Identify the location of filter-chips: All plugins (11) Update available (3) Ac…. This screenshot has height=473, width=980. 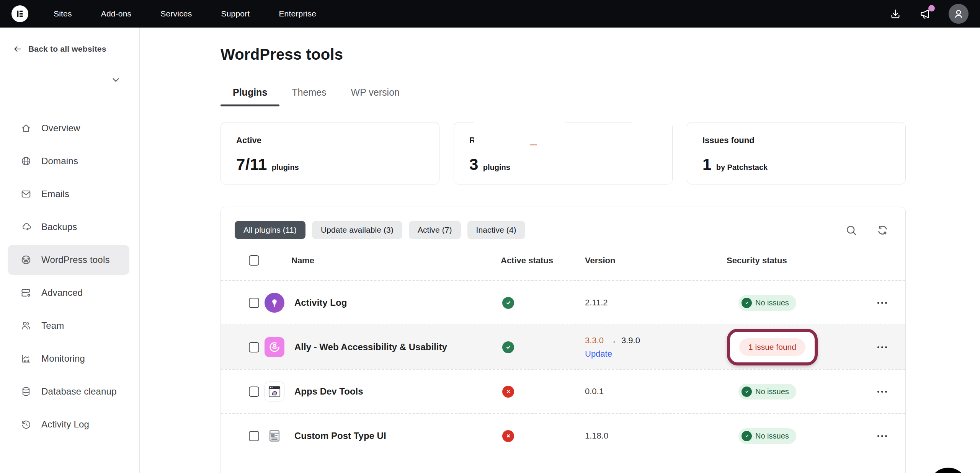
(380, 230).